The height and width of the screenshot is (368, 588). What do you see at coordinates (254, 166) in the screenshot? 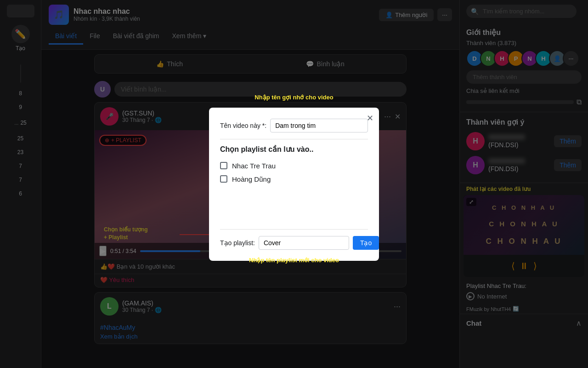
I see `playlist-name-0: Nhac Tre Trau` at bounding box center [254, 166].